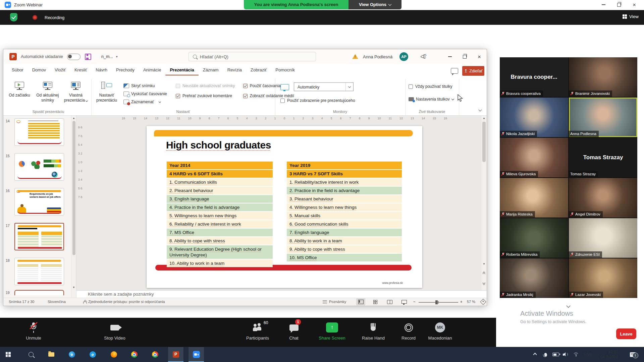 The width and height of the screenshot is (644, 362). I want to click on slide-counter: Snímka 17 z 30, so click(21, 302).